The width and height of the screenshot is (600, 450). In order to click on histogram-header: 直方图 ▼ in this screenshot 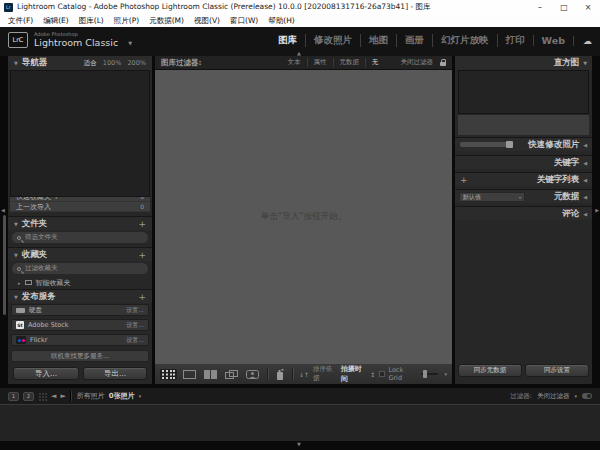, I will do `click(524, 63)`.